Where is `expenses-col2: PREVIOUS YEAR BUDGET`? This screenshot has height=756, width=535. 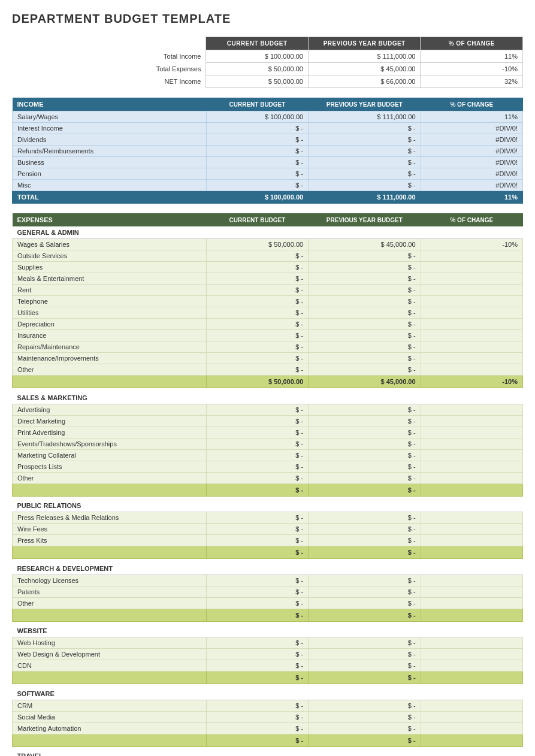 expenses-col2: PREVIOUS YEAR BUDGET is located at coordinates (364, 220).